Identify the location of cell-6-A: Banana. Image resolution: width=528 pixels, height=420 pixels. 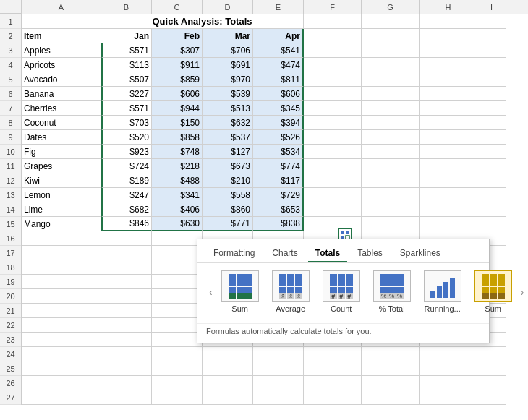
(61, 94).